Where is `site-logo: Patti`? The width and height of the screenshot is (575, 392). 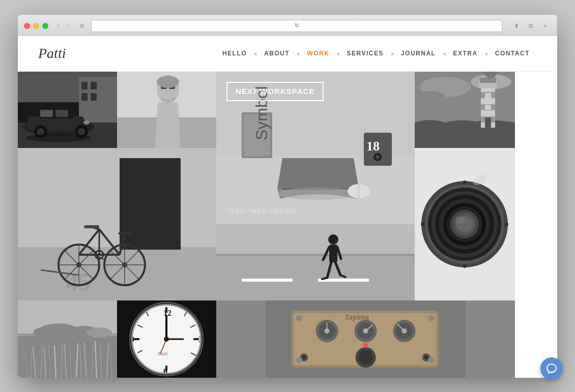
site-logo: Patti is located at coordinates (52, 53).